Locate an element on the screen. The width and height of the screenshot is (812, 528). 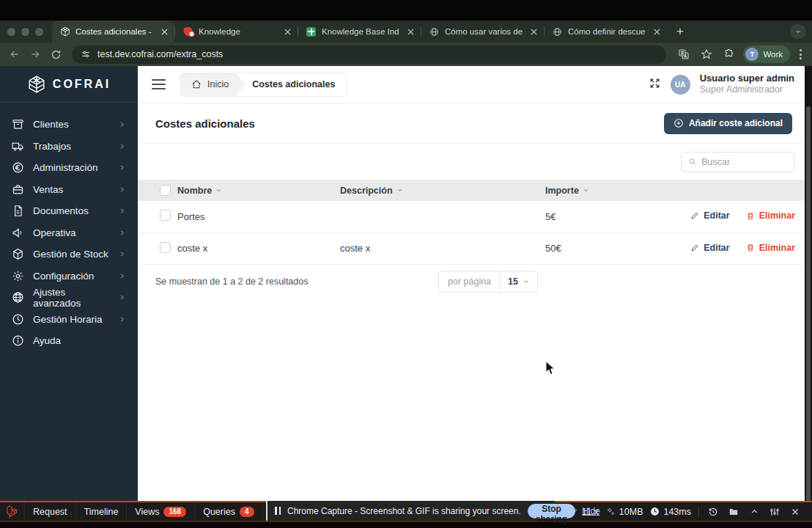
toolbar-right: T Work is located at coordinates (740, 54).